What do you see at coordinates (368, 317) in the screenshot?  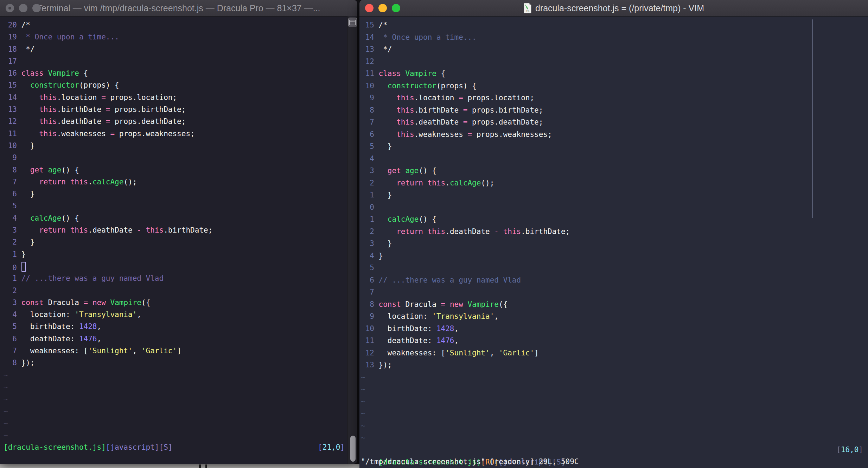 I see `line-number: 9` at bounding box center [368, 317].